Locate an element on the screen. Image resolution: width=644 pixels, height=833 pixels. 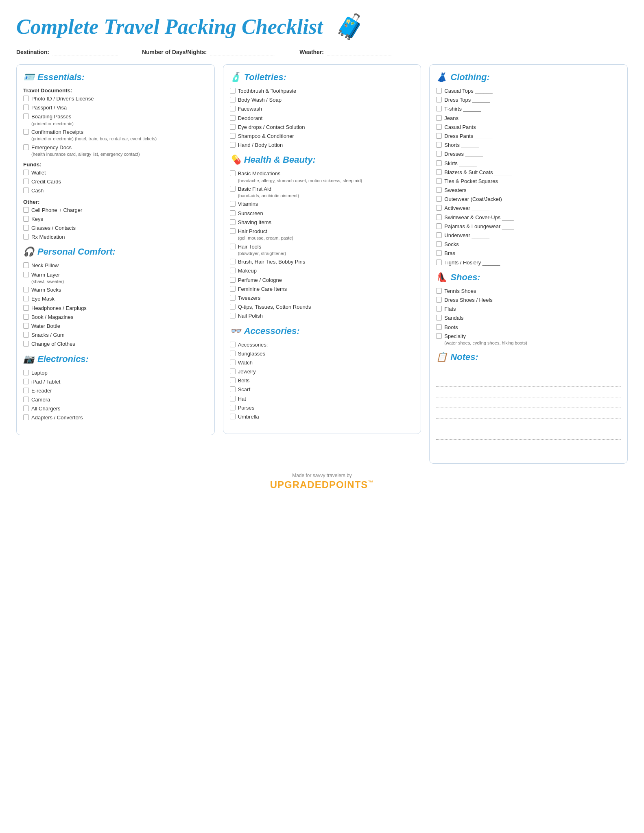
list-item: Dresses ______ is located at coordinates (528, 154).